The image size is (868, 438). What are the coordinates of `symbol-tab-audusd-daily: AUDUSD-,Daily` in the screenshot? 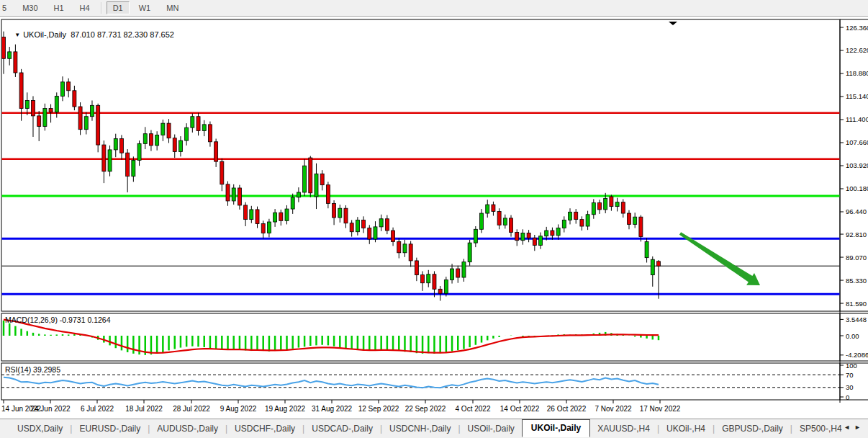 It's located at (187, 429).